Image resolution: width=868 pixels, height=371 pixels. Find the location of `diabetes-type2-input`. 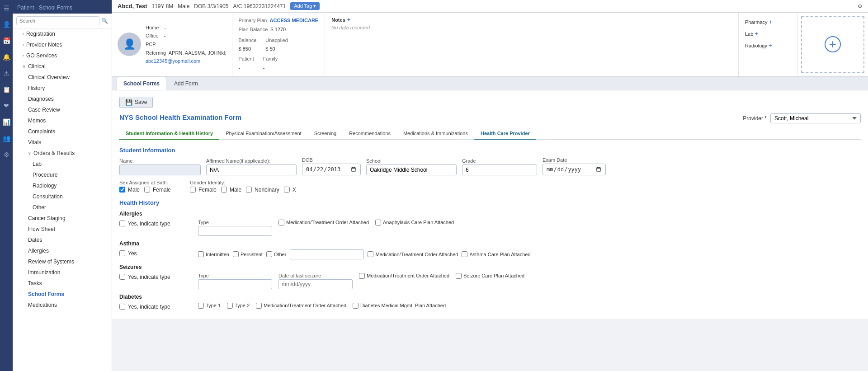

diabetes-type2-input is located at coordinates (230, 305).